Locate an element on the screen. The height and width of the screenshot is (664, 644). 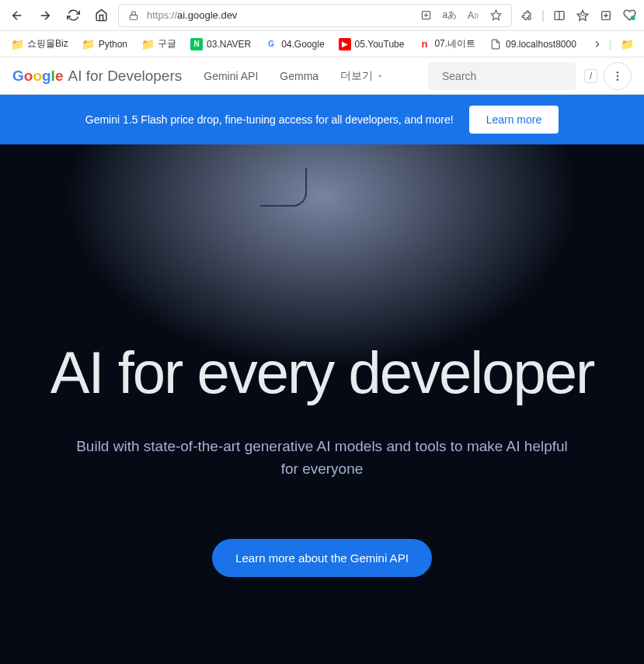
nav-links: Gemini API Gemma 더보기 is located at coordinates (294, 76).